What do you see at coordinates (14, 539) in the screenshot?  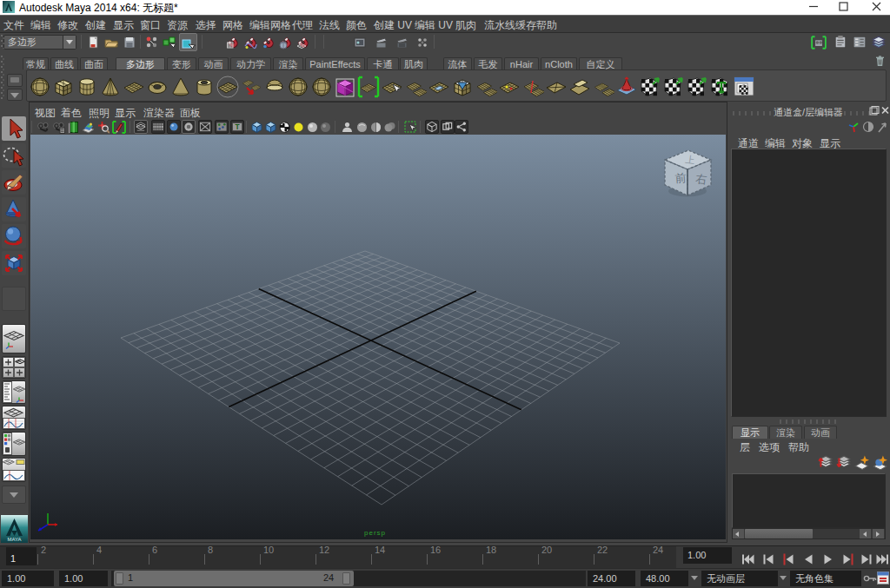 I see `svg-text: MAYA` at bounding box center [14, 539].